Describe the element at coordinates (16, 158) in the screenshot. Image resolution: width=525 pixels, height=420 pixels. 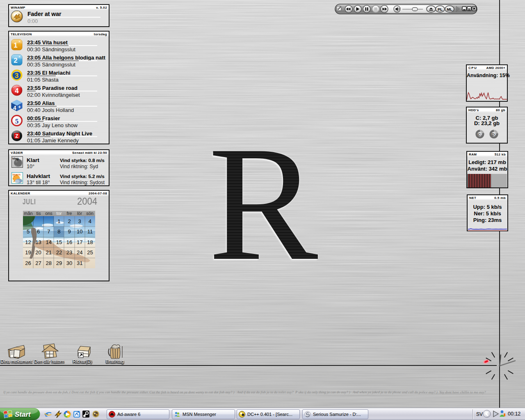
I see `svg-text: Idag` at that location.